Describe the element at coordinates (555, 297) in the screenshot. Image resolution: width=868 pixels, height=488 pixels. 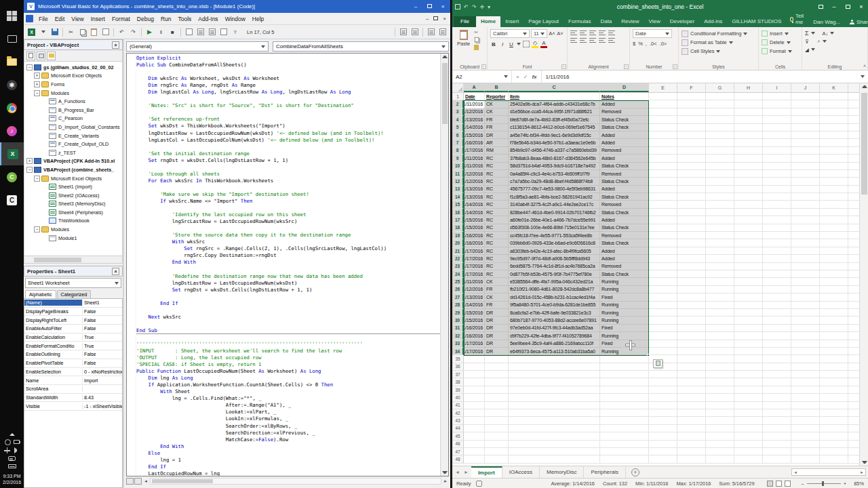
I see `cell-C27: dd14261d-015c-458b-b231-b1cac4ed1f4a` at that location.